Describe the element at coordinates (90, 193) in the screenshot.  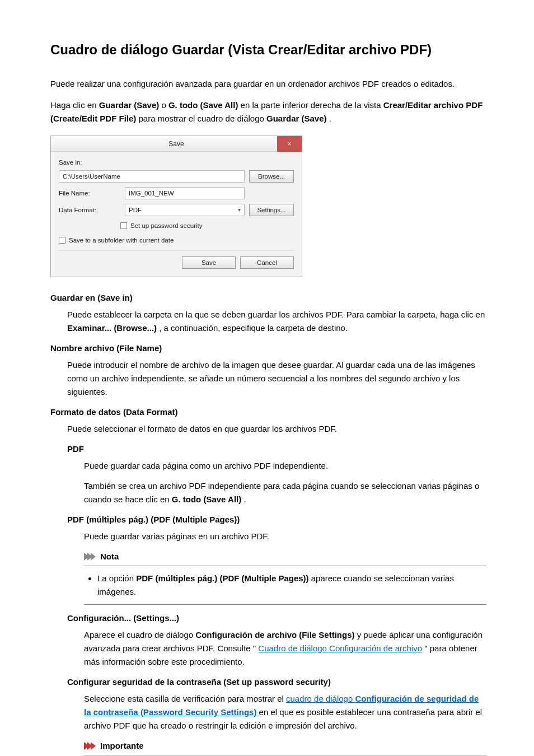
I see `file-name-label: File Name:` at that location.